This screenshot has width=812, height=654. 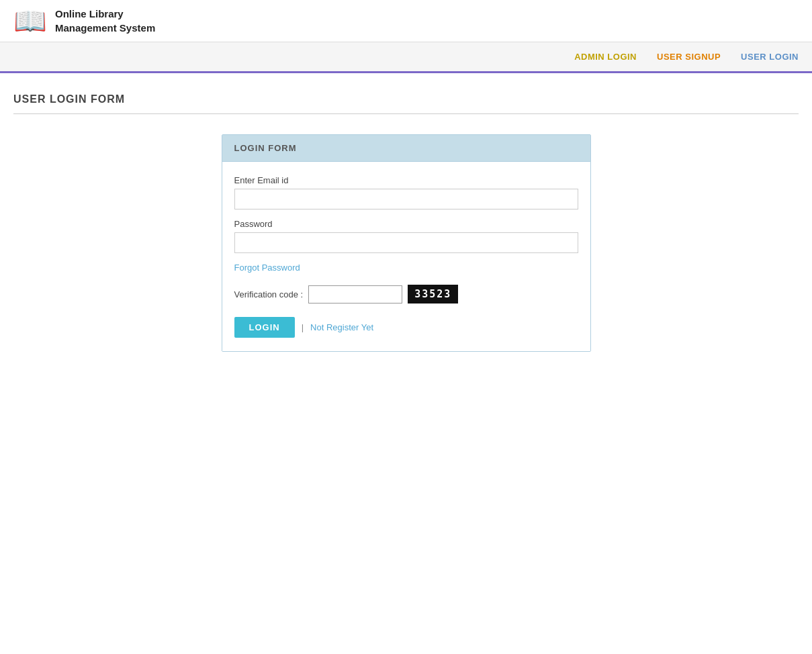 What do you see at coordinates (269, 294) in the screenshot?
I see `verification-label: Verification code :` at bounding box center [269, 294].